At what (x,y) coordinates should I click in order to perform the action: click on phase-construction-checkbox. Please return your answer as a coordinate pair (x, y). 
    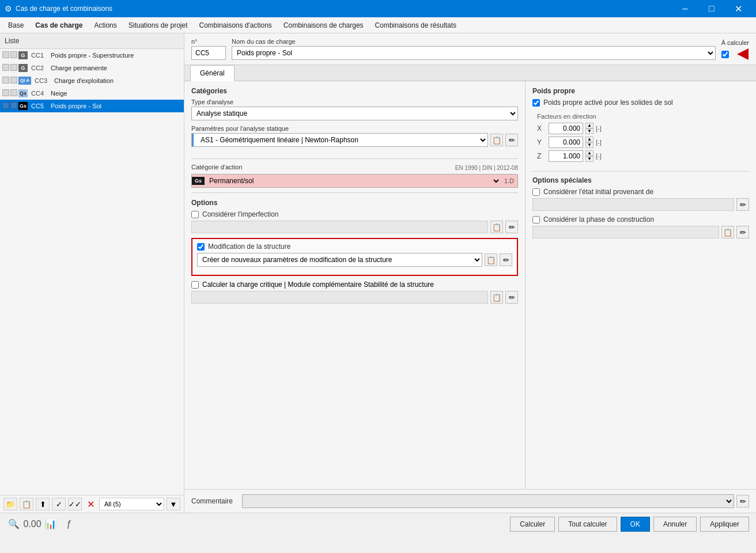
    Looking at the image, I should click on (536, 220).